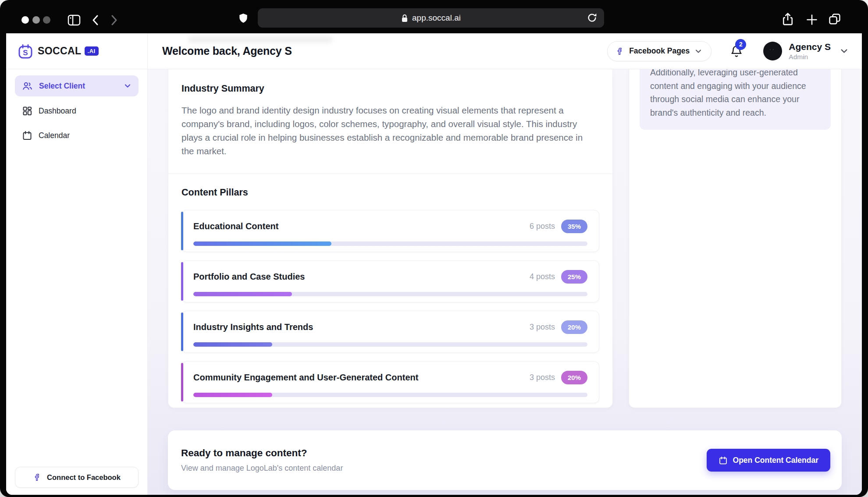 This screenshot has width=868, height=497. What do you see at coordinates (542, 277) in the screenshot?
I see `pillar-post-count: 4 posts` at bounding box center [542, 277].